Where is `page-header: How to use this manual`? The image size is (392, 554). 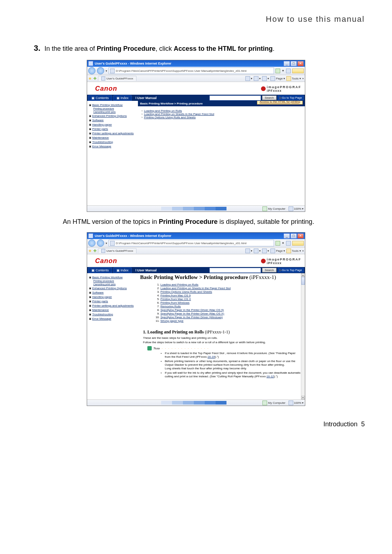 page-header: How to use this manual is located at coordinates (196, 19).